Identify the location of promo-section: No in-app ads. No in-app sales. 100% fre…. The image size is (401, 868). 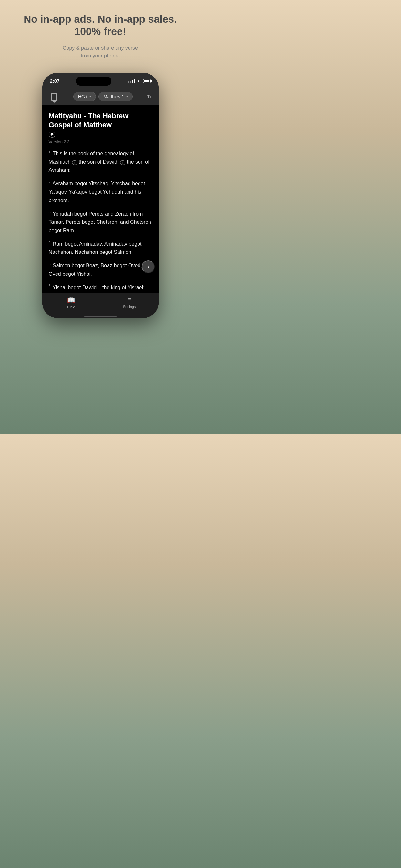
(100, 33).